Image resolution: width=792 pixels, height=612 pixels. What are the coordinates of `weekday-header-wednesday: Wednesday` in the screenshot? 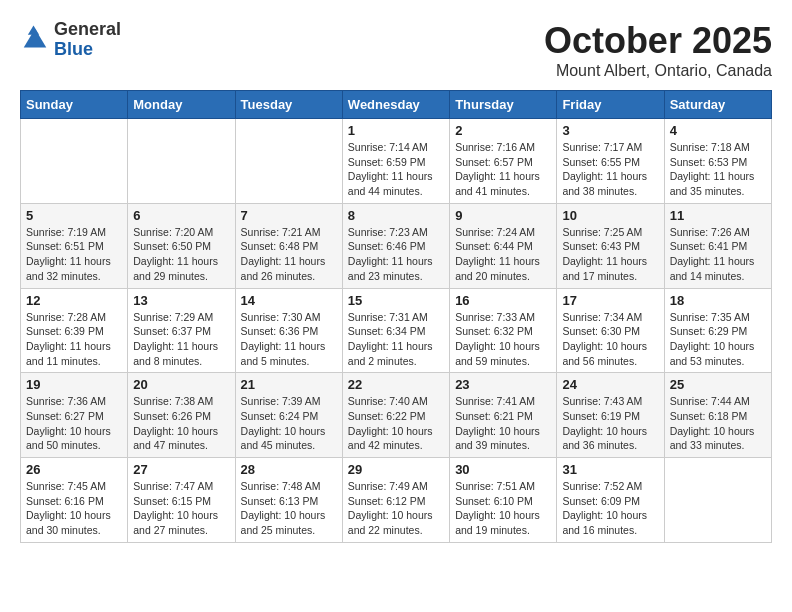 It's located at (396, 105).